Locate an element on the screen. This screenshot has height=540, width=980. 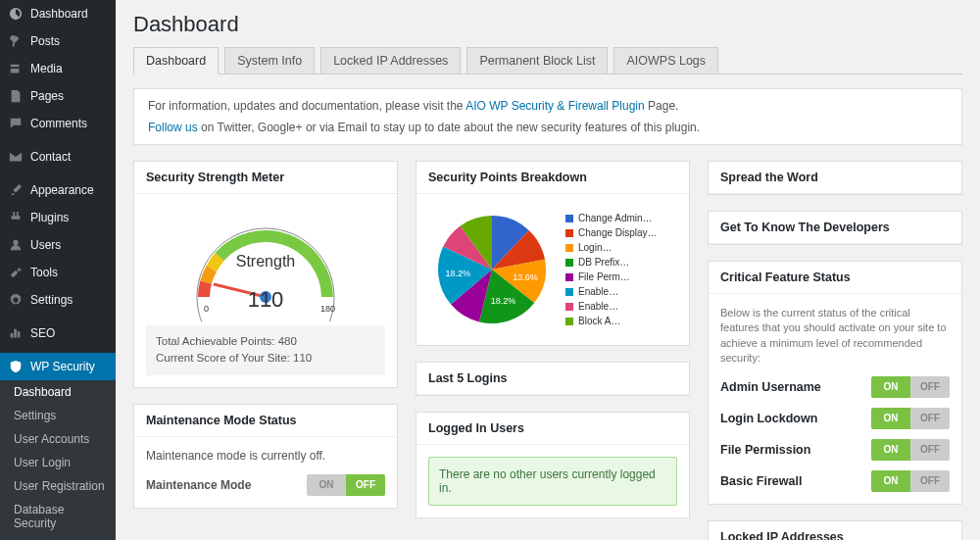
gear-icon is located at coordinates (16, 300).